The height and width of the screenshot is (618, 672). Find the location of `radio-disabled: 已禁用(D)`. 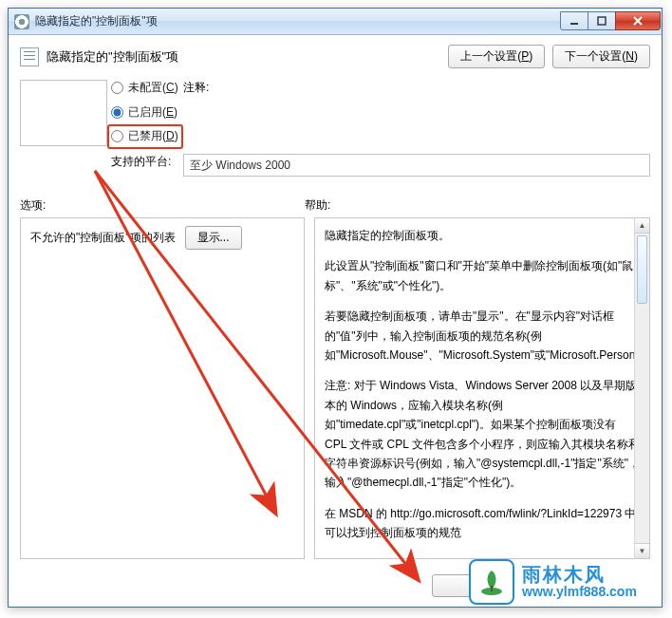

radio-disabled: 已禁用(D) is located at coordinates (144, 137).